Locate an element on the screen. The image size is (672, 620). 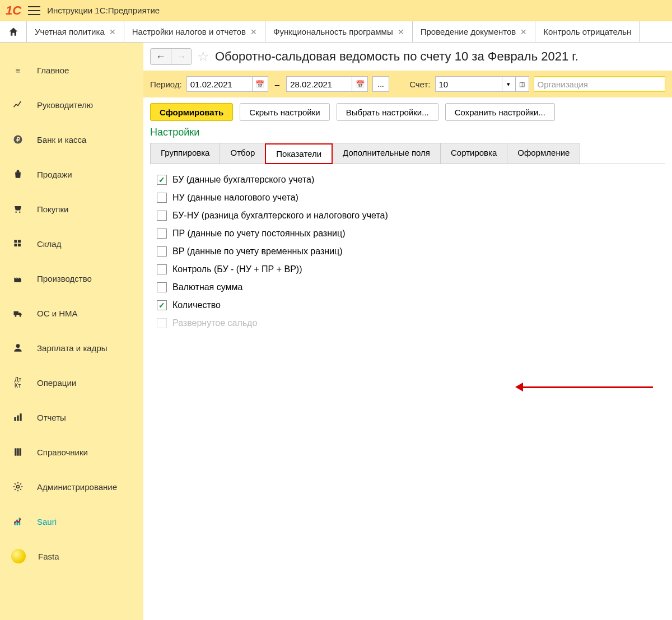
save-settings-button: Сохранить настройки... is located at coordinates (500, 112).